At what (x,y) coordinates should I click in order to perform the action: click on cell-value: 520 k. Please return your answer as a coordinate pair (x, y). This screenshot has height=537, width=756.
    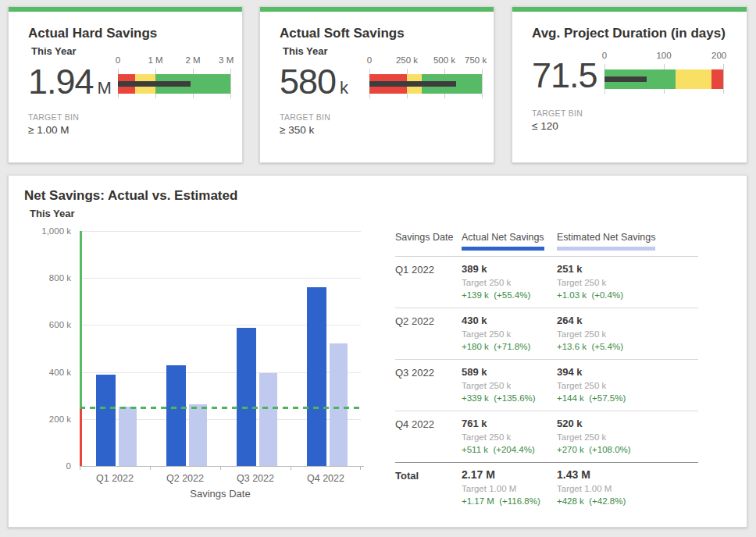
    Looking at the image, I should click on (628, 423).